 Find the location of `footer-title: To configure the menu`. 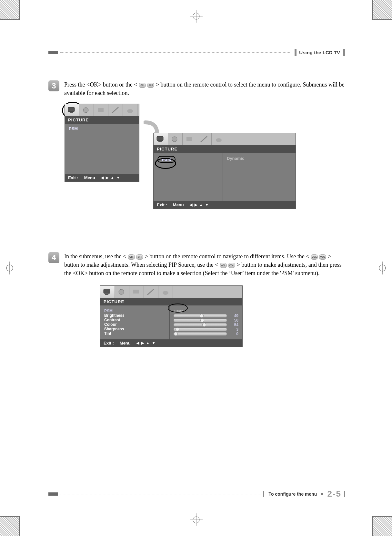

footer-title: To configure the menu is located at coordinates (293, 494).